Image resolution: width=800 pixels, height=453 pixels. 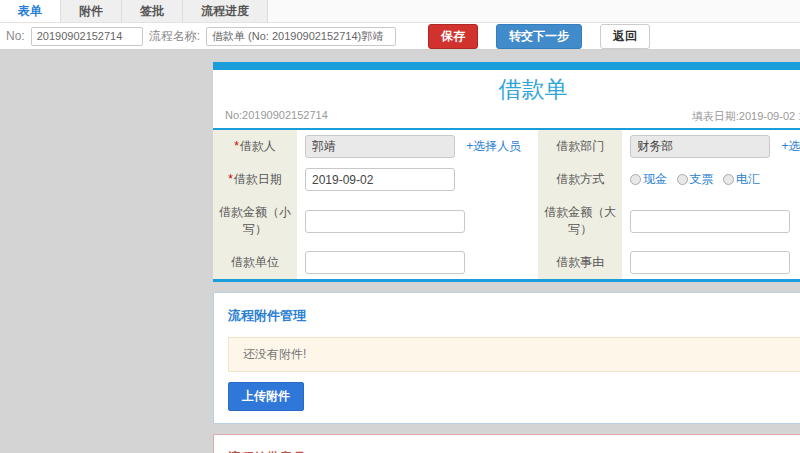 What do you see at coordinates (226, 11) in the screenshot?
I see `tab-progress: 流程进度` at bounding box center [226, 11].